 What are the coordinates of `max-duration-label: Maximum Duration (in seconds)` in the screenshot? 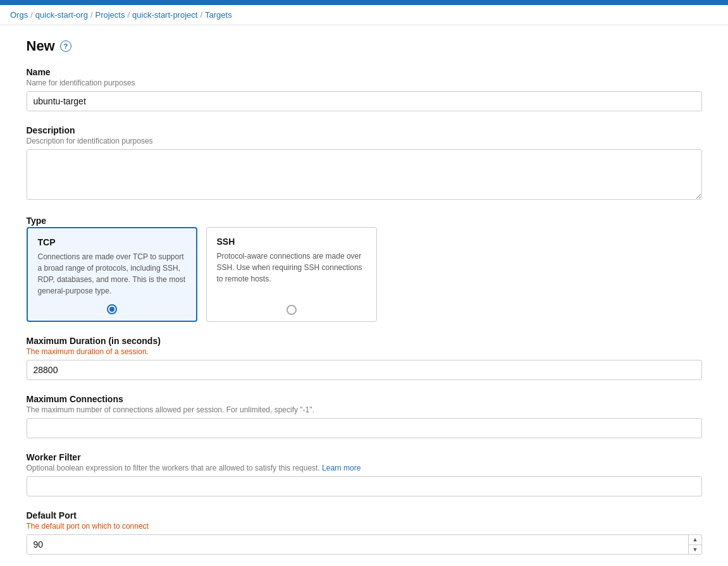 It's located at (364, 341).